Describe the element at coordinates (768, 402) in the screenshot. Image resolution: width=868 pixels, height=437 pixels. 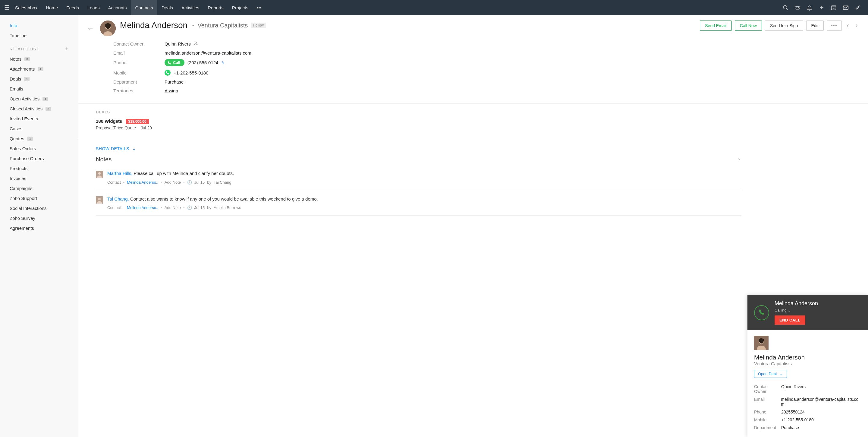
I see `cp-email-label: Email` at that location.